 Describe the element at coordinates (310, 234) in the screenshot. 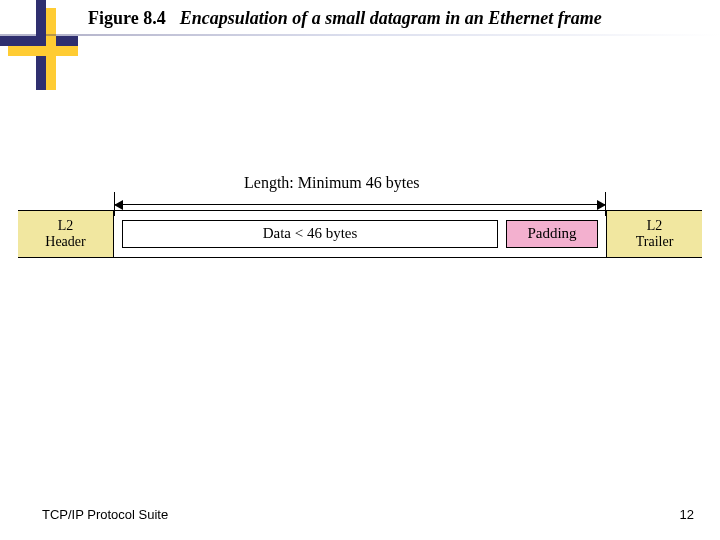

I see `data-field: Data < 46 bytes` at that location.